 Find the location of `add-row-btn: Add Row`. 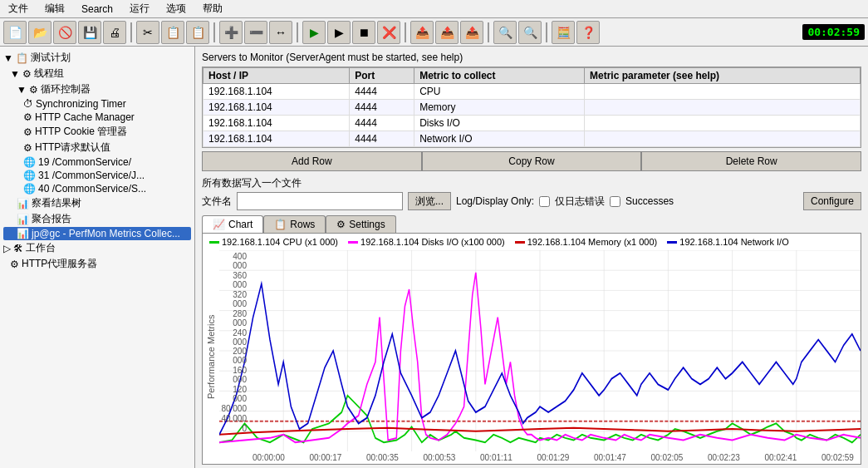

add-row-btn: Add Row is located at coordinates (312, 161).